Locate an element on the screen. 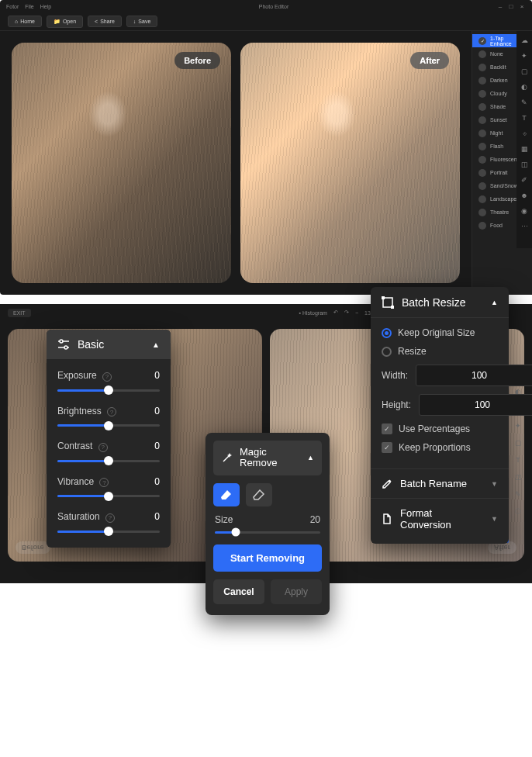 The height and width of the screenshot is (757, 532). exit-button: EXIT is located at coordinates (19, 313).